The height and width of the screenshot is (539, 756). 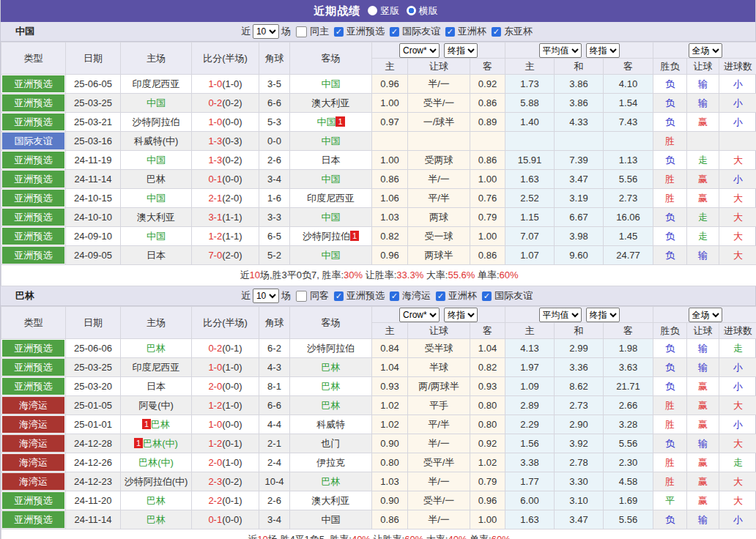 I want to click on score-cell: 0-1(0-0), so click(x=226, y=179).